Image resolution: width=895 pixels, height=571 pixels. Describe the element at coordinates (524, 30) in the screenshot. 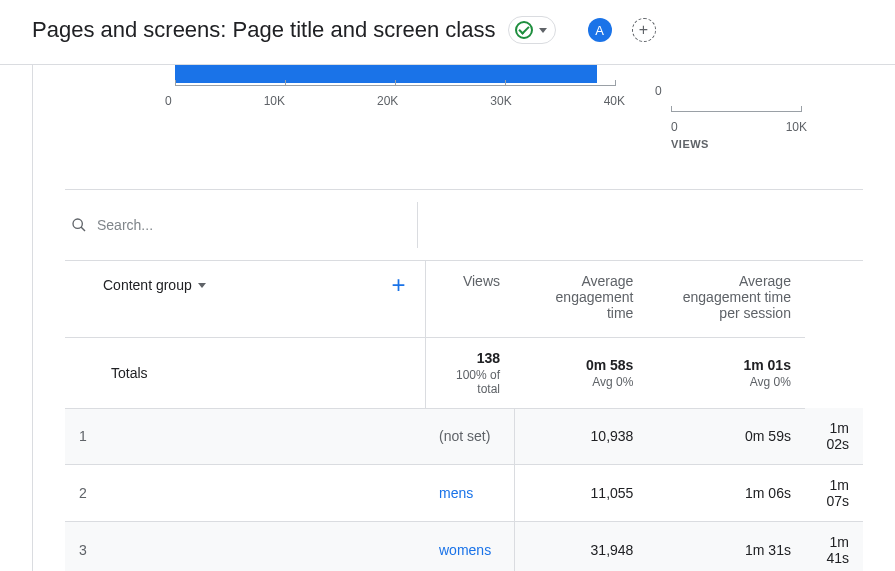

I see `check-circle-icon` at that location.